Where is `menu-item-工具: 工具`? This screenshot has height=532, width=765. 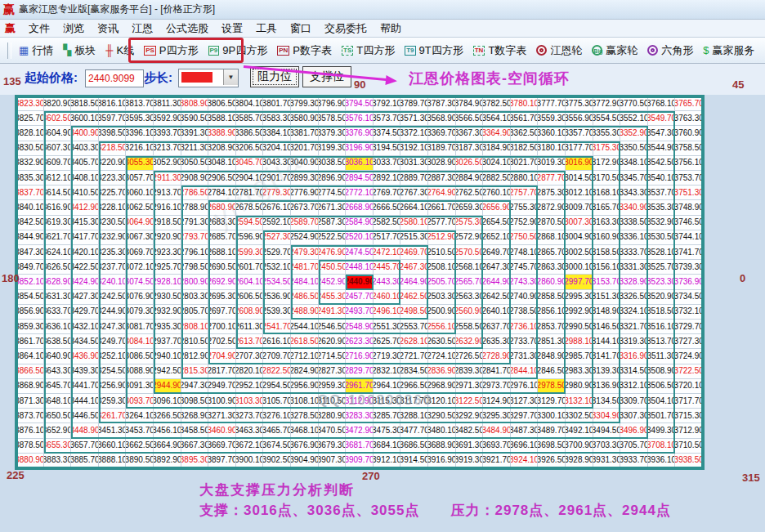
menu-item-工具: 工具 is located at coordinates (266, 29).